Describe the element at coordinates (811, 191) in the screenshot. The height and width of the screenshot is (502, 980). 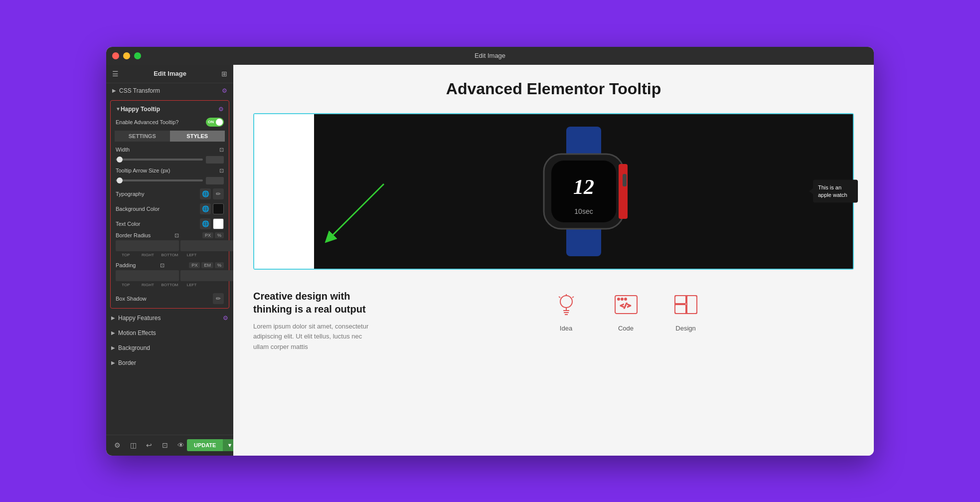
I see `tooltip-arrow` at that location.